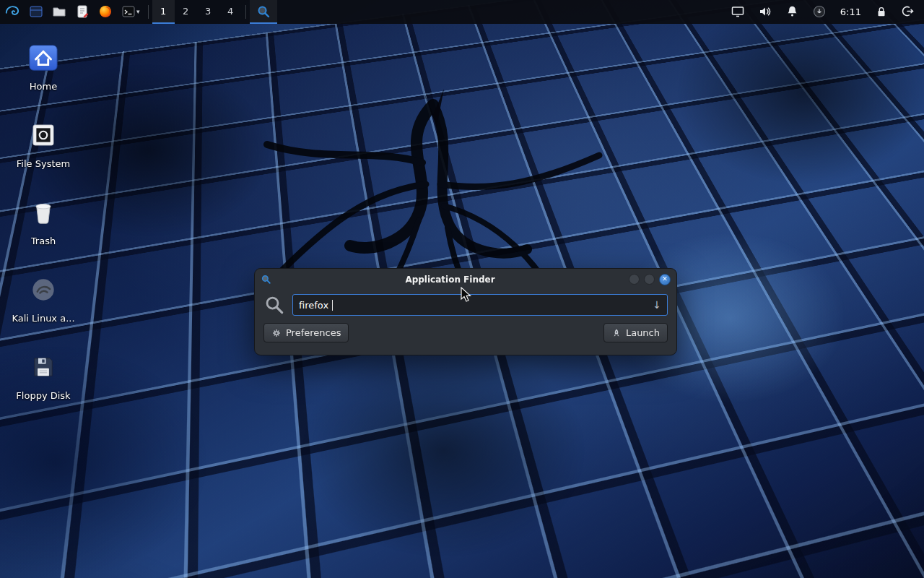 This screenshot has width=924, height=578. I want to click on search-input-value: firefox, so click(313, 305).